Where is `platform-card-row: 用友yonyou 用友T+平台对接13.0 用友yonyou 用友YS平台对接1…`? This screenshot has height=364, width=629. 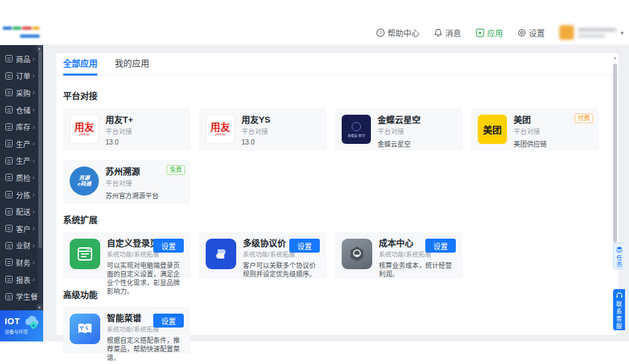
platform-card-row: 用友yonyou 用友T+平台对接13.0 用友yonyou 用友YS平台对接1… is located at coordinates (333, 129).